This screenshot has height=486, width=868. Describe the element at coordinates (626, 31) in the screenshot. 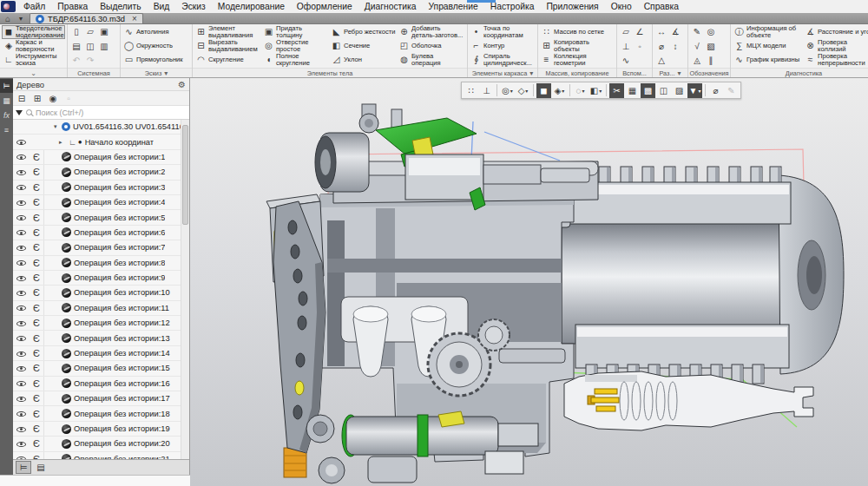

I see `aux-plane: ▱` at that location.